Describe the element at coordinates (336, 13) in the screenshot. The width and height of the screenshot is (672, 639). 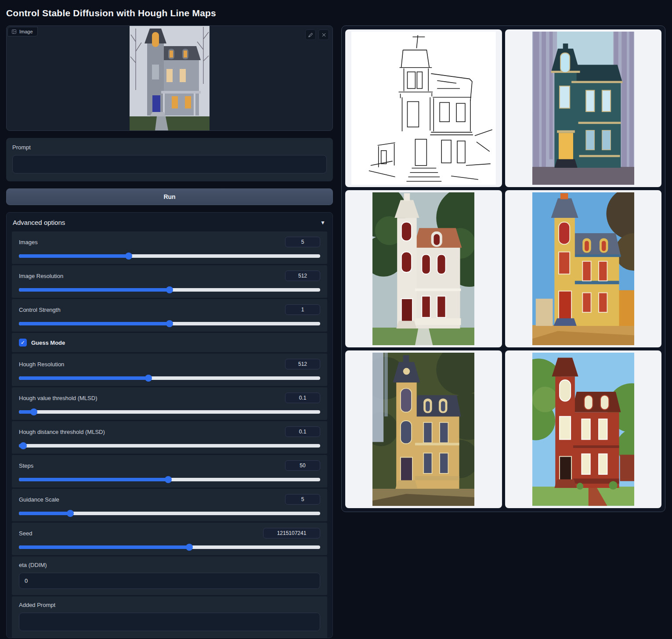
I see `page-title: Control Stable Diffusion with Hough Line…` at that location.